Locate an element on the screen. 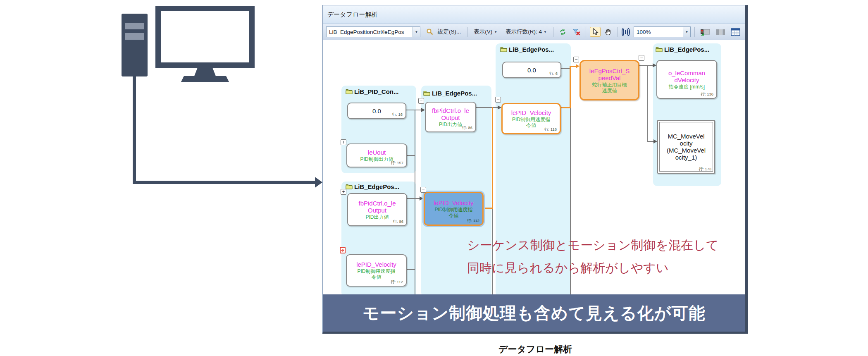 The height and width of the screenshot is (356, 868). monitor-stand is located at coordinates (205, 72).